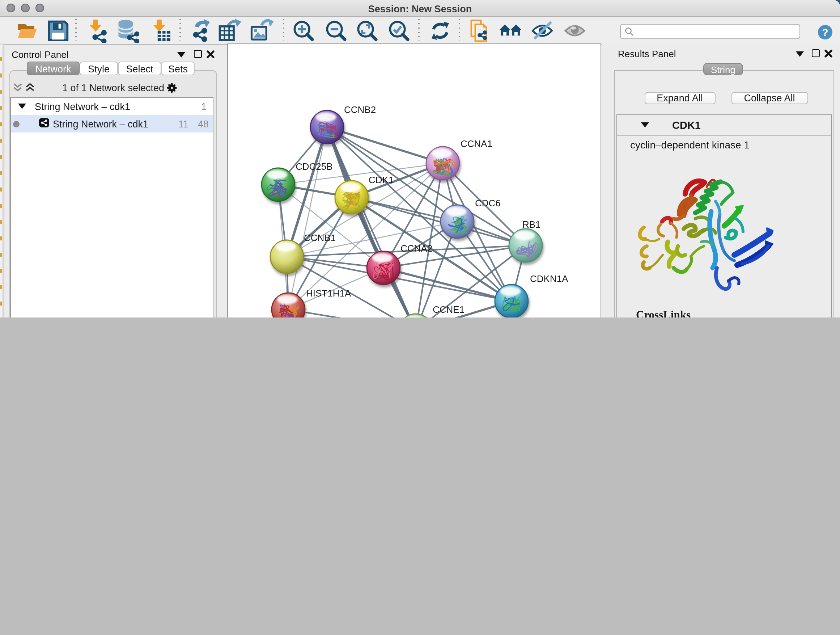 The height and width of the screenshot is (635, 840). I want to click on svg-text: CCNA1, so click(477, 144).